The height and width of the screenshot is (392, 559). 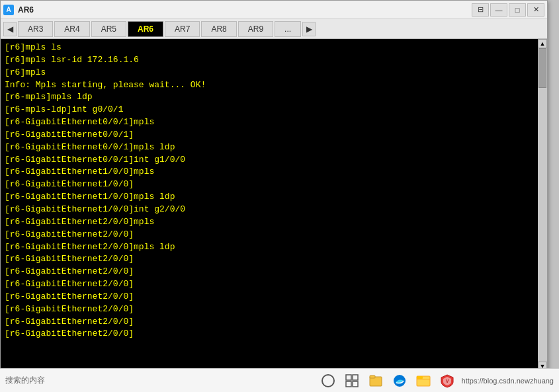 What do you see at coordinates (108, 29) in the screenshot?
I see `tab-ar5: AR5` at bounding box center [108, 29].